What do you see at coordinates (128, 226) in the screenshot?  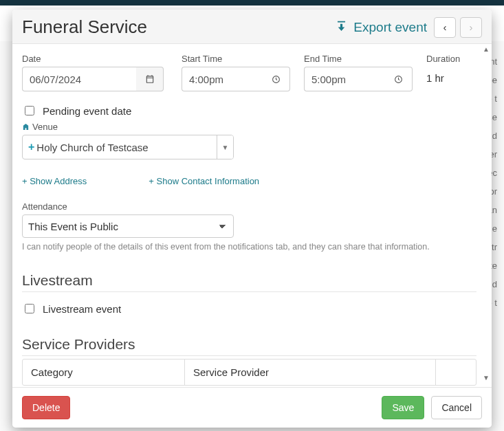 I see `attendance-select: This Event is Public` at bounding box center [128, 226].